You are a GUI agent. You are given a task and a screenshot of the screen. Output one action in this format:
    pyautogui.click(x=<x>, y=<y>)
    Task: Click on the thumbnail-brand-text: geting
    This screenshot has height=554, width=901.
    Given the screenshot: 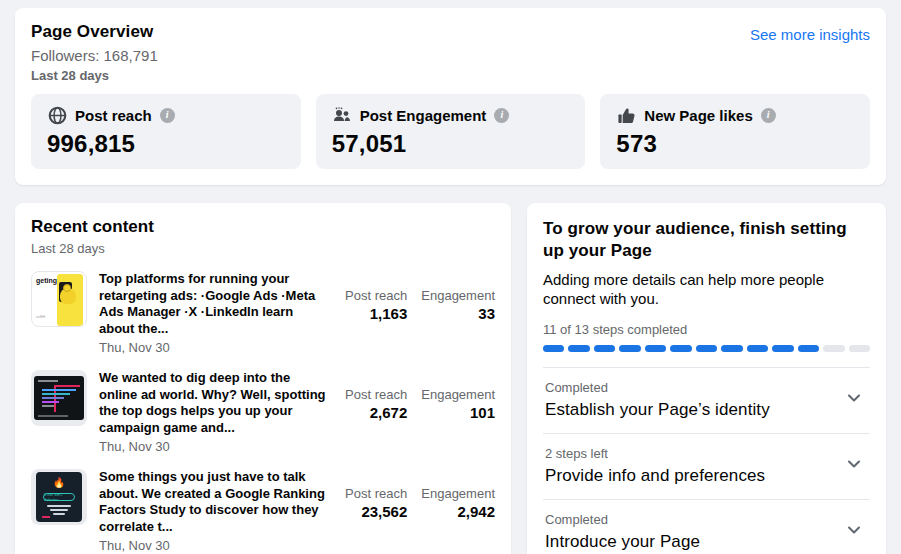 What is the action you would take?
    pyautogui.click(x=46, y=280)
    